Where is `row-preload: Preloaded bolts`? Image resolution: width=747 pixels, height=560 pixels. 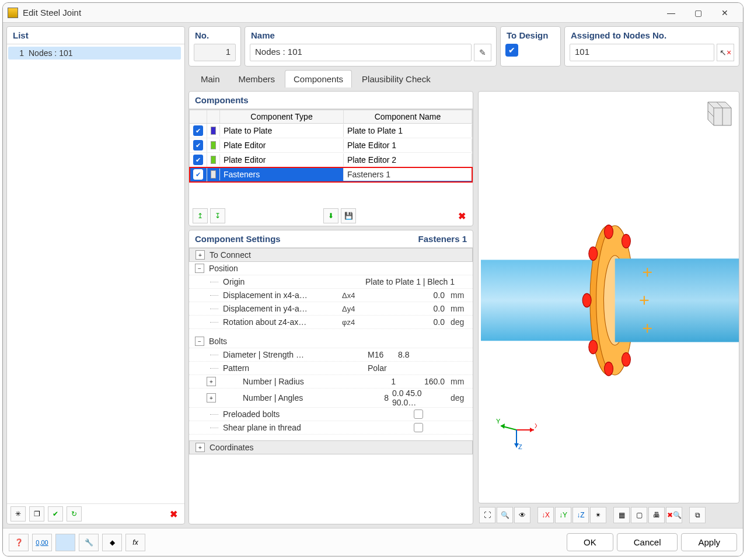 row-preload: Preloaded bolts is located at coordinates (331, 414).